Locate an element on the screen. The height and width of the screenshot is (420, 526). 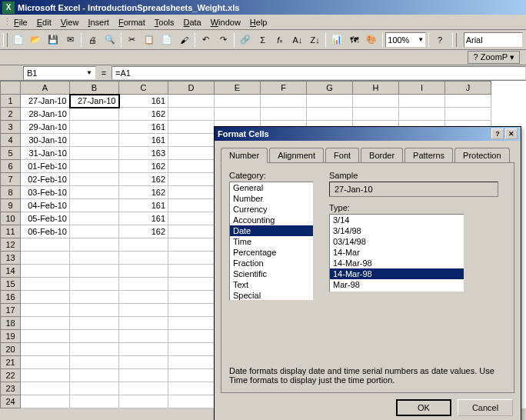
category-item-currency: Currency is located at coordinates (271, 209).